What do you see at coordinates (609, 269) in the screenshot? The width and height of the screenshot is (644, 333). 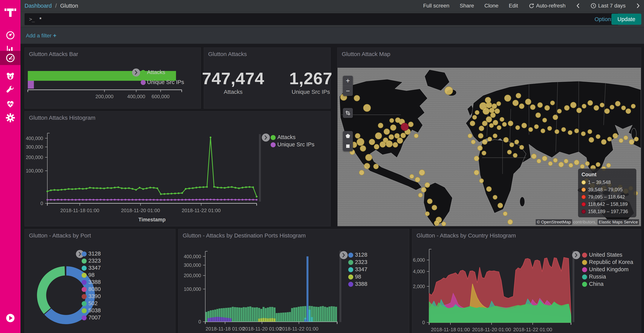 I see `legend-item-United Kingdom: United Kingdom` at bounding box center [609, 269].